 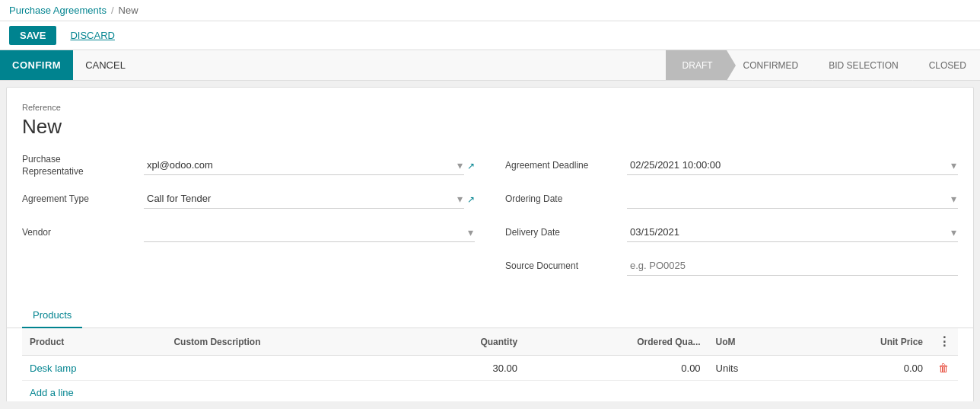 What do you see at coordinates (490, 315) in the screenshot?
I see `tabs-bar: Products` at bounding box center [490, 315].